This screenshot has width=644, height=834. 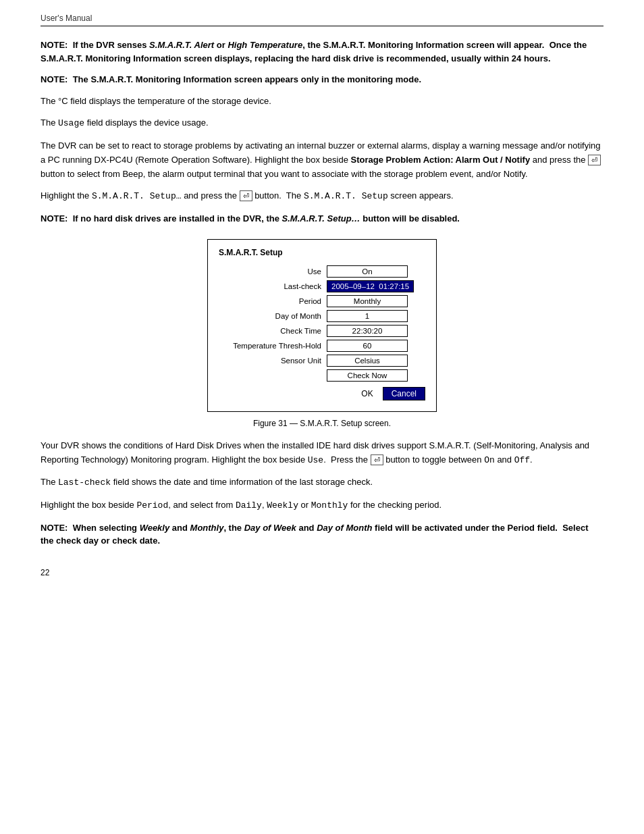 What do you see at coordinates (367, 316) in the screenshot?
I see `value-dayofmonth: 1` at bounding box center [367, 316].